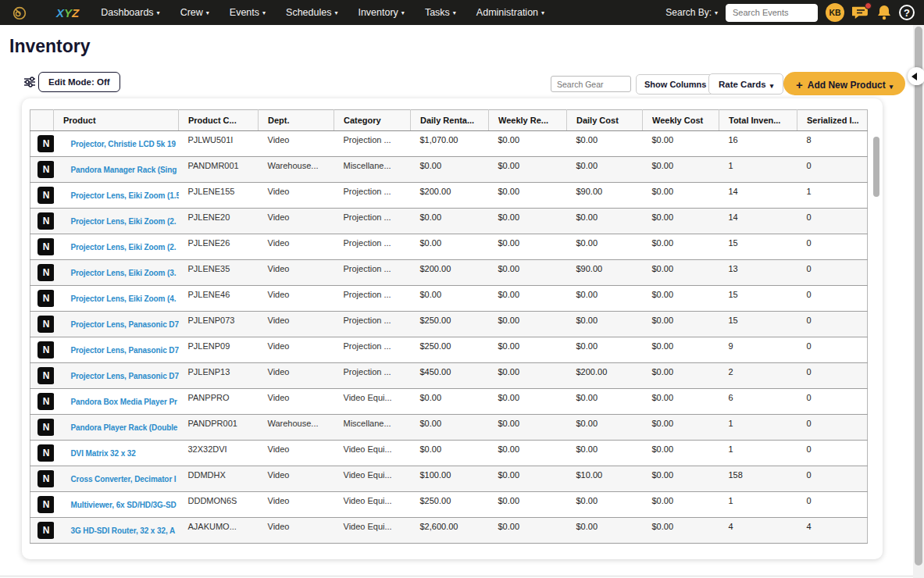 This screenshot has height=578, width=924. What do you see at coordinates (123, 273) in the screenshot?
I see `product-link: Projector Lens, Eiki Zoom (3.` at bounding box center [123, 273].